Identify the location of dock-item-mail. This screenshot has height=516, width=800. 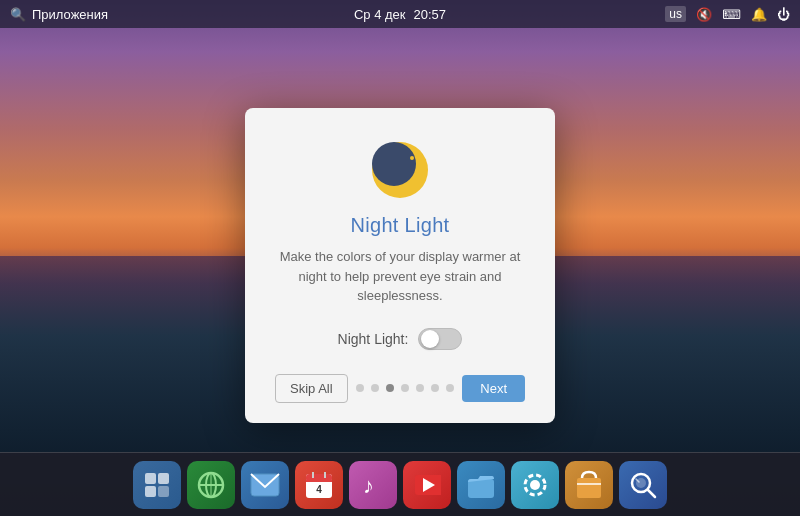
(265, 485).